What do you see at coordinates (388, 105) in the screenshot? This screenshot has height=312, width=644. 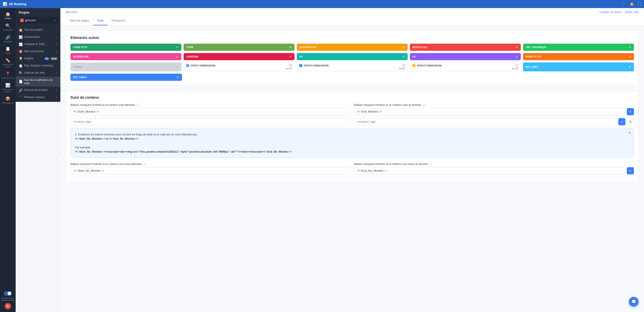 I see `label-end-text: Balises marquant l'endroit où le contenu…` at bounding box center [388, 105].